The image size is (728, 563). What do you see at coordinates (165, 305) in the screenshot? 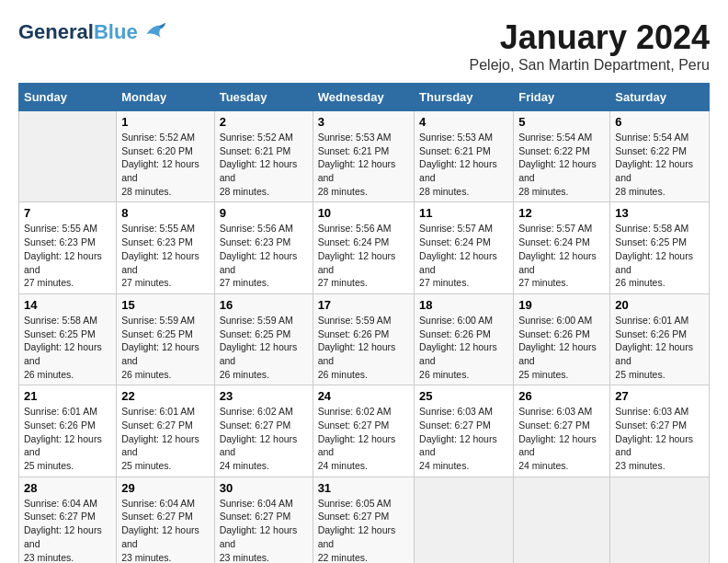
I see `day-number: 15` at bounding box center [165, 305].